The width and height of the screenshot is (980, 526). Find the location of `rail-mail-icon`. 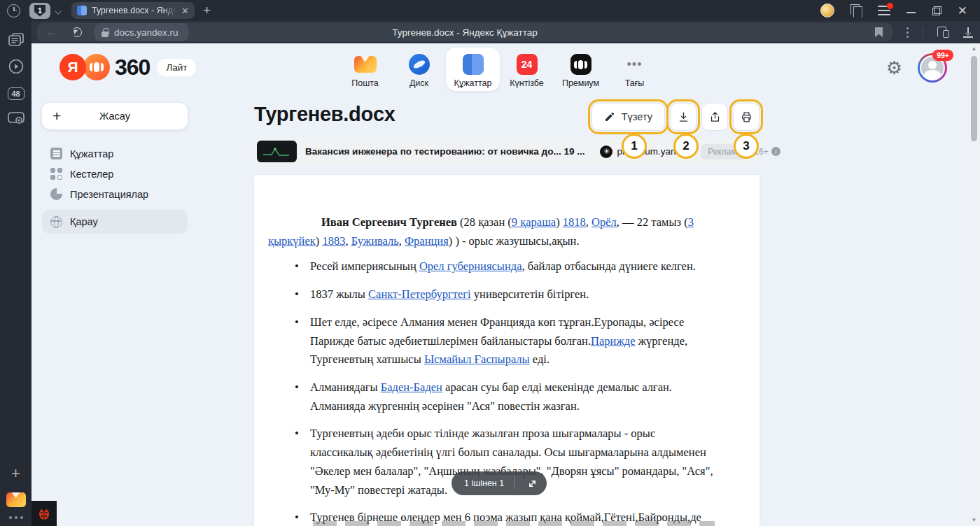

rail-mail-icon is located at coordinates (16, 499).